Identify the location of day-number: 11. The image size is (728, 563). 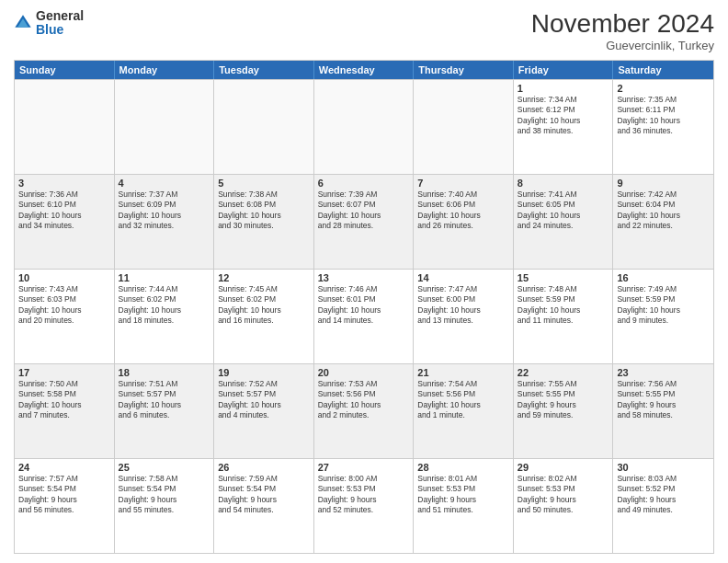
(165, 278).